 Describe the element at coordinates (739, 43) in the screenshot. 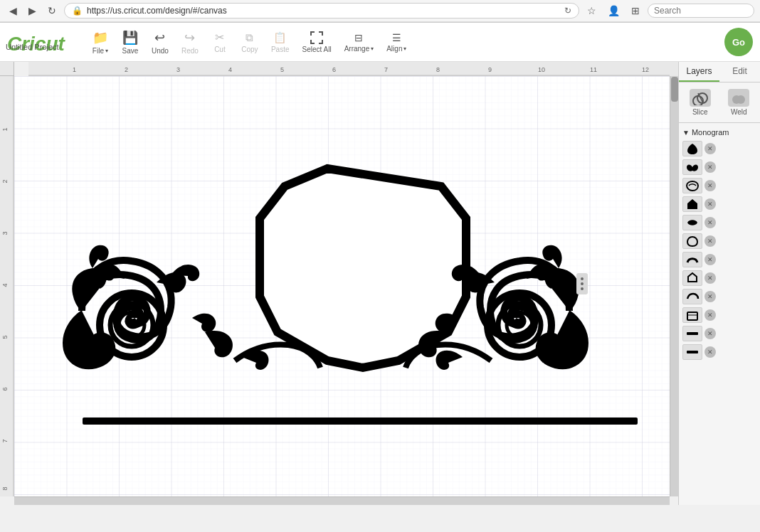

I see `go-label: Go` at that location.